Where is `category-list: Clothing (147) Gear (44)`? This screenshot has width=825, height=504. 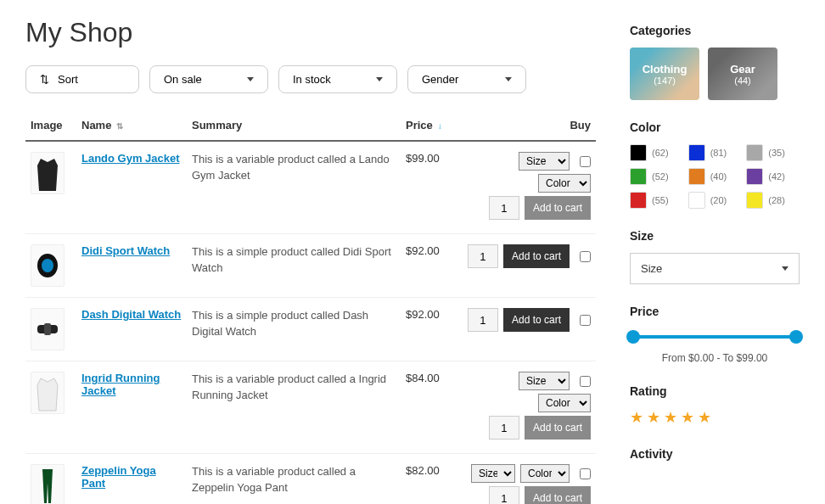
category-list: Clothing (147) Gear (44) is located at coordinates (715, 74).